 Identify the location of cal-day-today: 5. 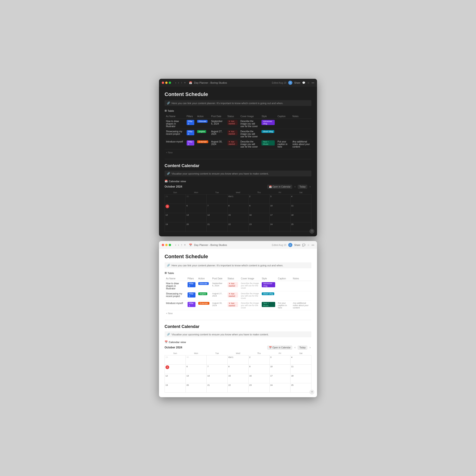
(175, 208).